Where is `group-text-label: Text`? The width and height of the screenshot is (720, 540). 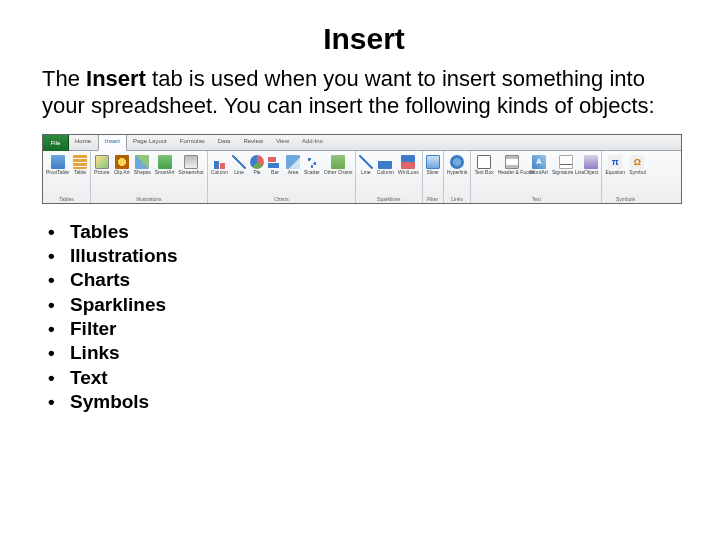 group-text-label: Text is located at coordinates (536, 198).